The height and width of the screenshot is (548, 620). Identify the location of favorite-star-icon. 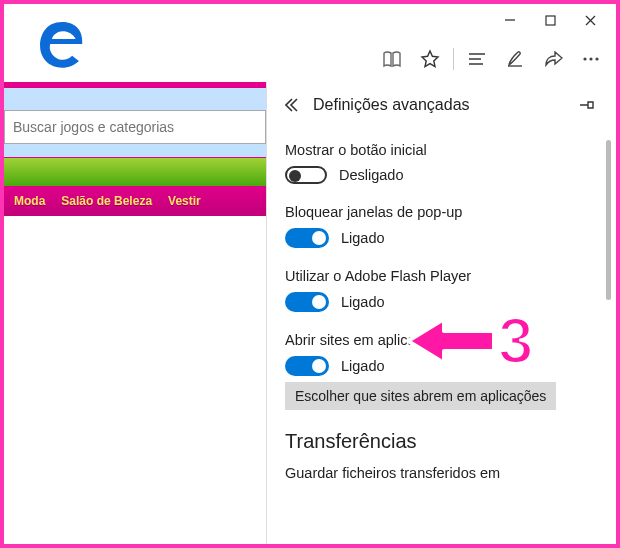
(430, 59).